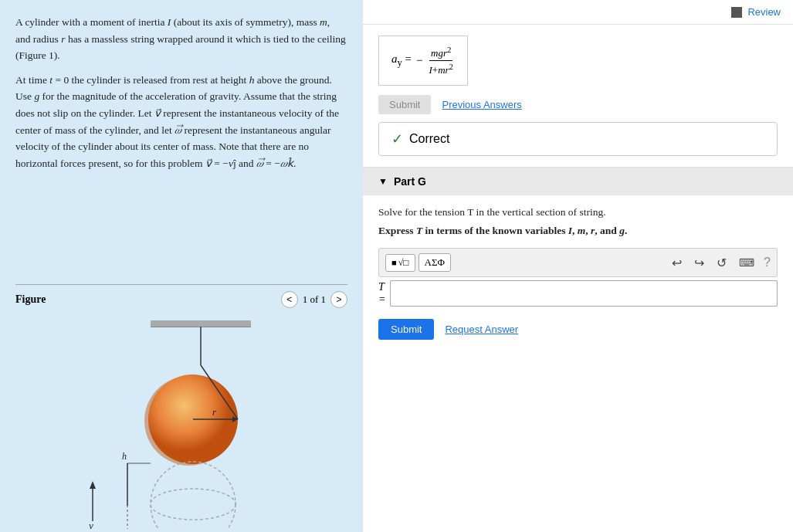  I want to click on undo-btn: ↩, so click(676, 263).